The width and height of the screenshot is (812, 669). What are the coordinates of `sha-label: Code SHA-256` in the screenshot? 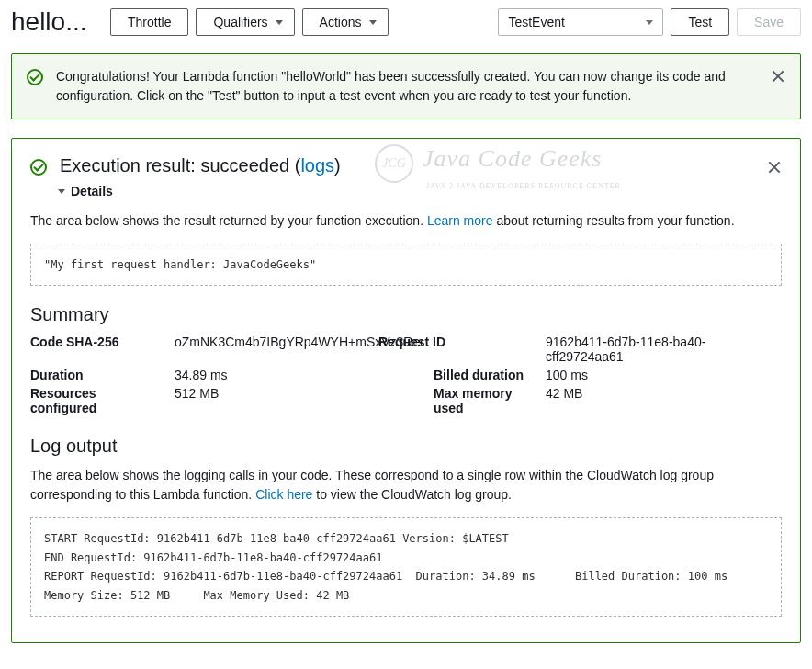 It's located at (97, 349).